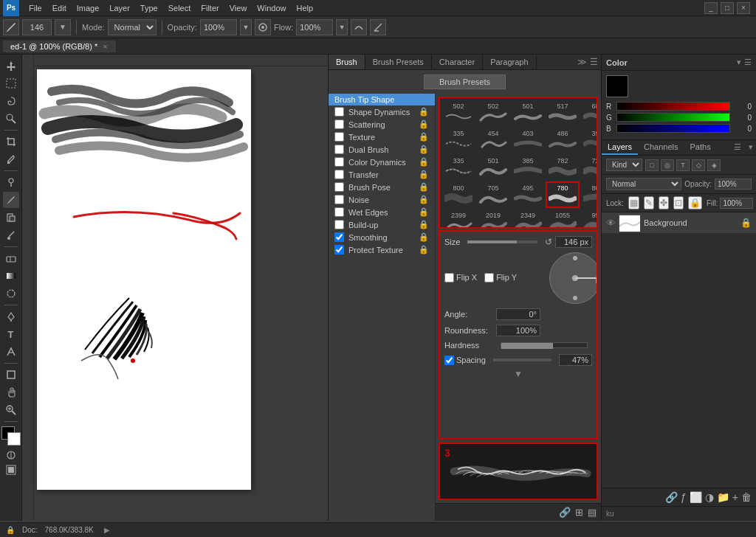 Image resolution: width=756 pixels, height=537 pixels. Describe the element at coordinates (620, 148) in the screenshot. I see `layers-tab-layers: Layers` at that location.